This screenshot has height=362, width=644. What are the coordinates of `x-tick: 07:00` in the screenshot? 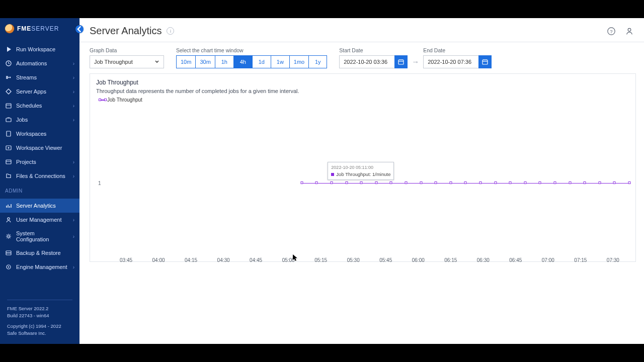 It's located at (548, 260).